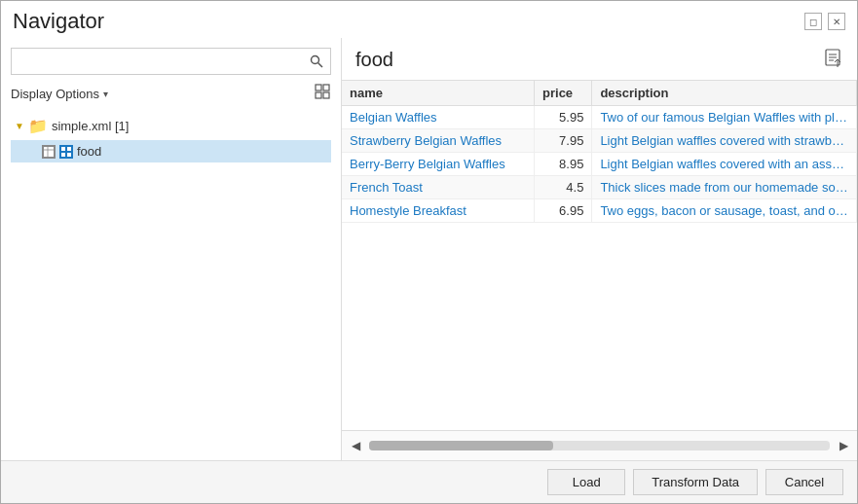 The height and width of the screenshot is (504, 858). What do you see at coordinates (171, 126) in the screenshot?
I see `tree-folder-root: ▼ 📁 simple.xml [1]` at bounding box center [171, 126].